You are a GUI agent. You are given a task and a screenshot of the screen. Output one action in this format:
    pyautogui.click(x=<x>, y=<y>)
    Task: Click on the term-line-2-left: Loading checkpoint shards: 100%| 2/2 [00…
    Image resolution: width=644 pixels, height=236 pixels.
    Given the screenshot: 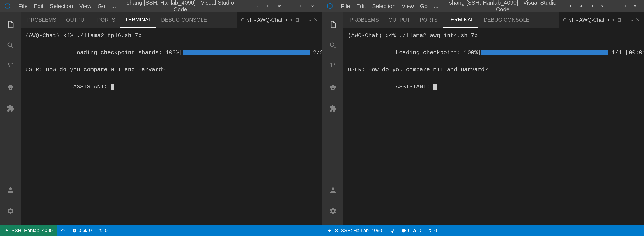 What is the action you would take?
    pyautogui.click(x=172, y=53)
    